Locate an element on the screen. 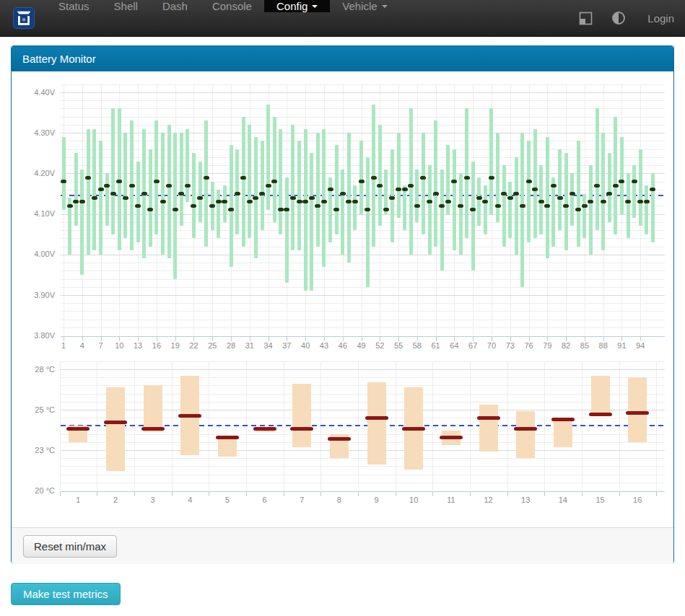 Image resolution: width=685 pixels, height=616 pixels. x-axis-label: 2 is located at coordinates (115, 501).